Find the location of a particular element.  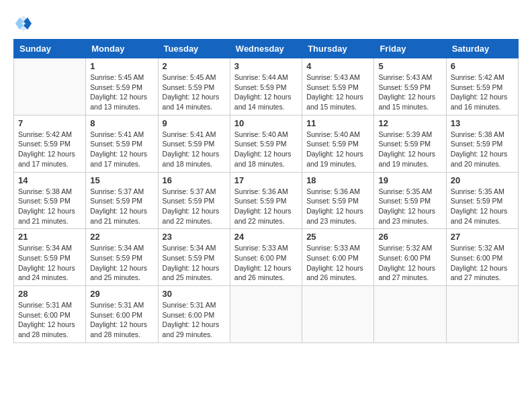

day-number: 23 is located at coordinates (194, 236).